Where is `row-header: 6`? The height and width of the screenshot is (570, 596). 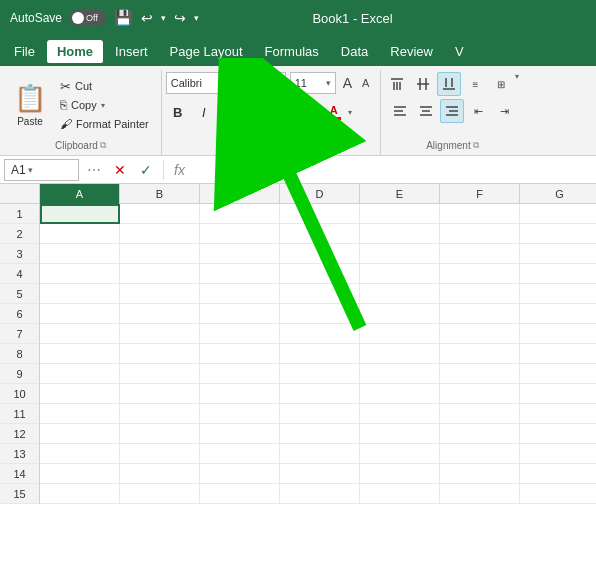 row-header: 6 is located at coordinates (20, 314).